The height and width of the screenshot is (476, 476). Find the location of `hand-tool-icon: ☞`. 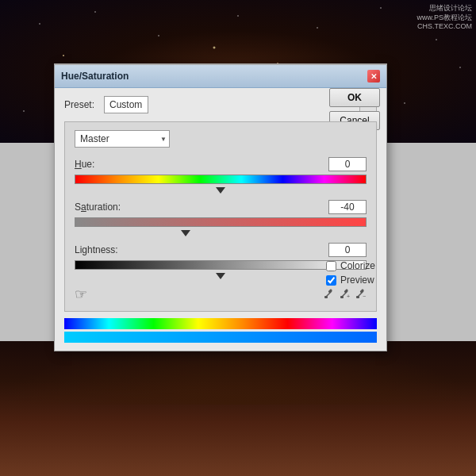

hand-tool-icon: ☞ is located at coordinates (81, 294).